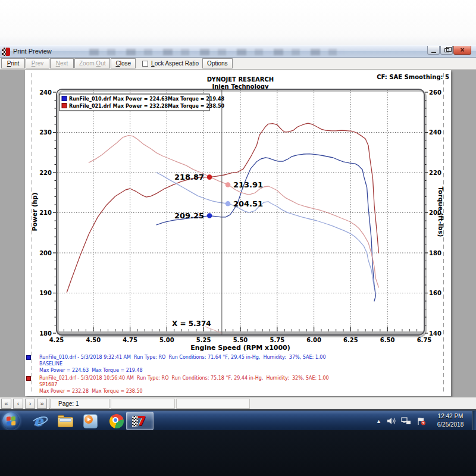 Image resolution: width=476 pixels, height=476 pixels. I want to click on close-button: ×, so click(462, 50).